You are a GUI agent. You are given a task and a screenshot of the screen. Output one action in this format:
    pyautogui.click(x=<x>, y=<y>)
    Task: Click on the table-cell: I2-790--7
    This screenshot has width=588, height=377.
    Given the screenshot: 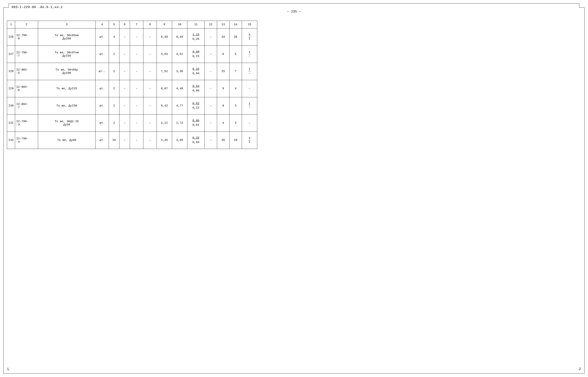 What is the action you would take?
    pyautogui.click(x=26, y=54)
    